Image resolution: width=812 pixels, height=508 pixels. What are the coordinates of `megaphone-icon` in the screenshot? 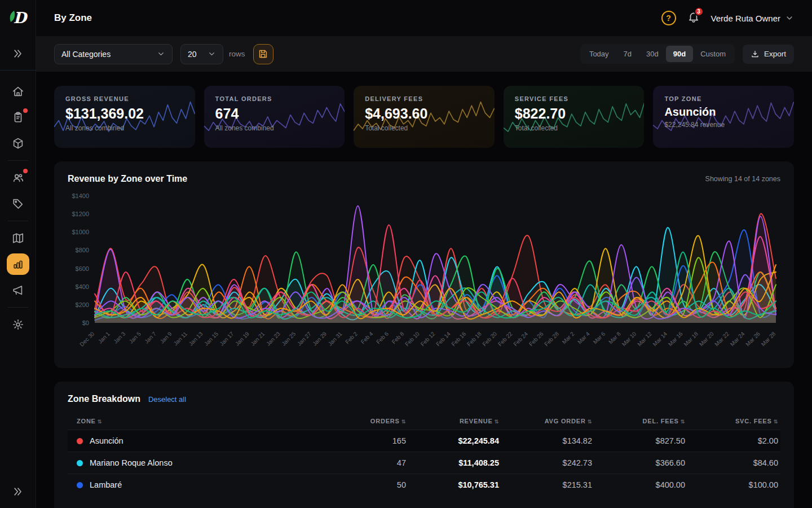 It's located at (18, 290).